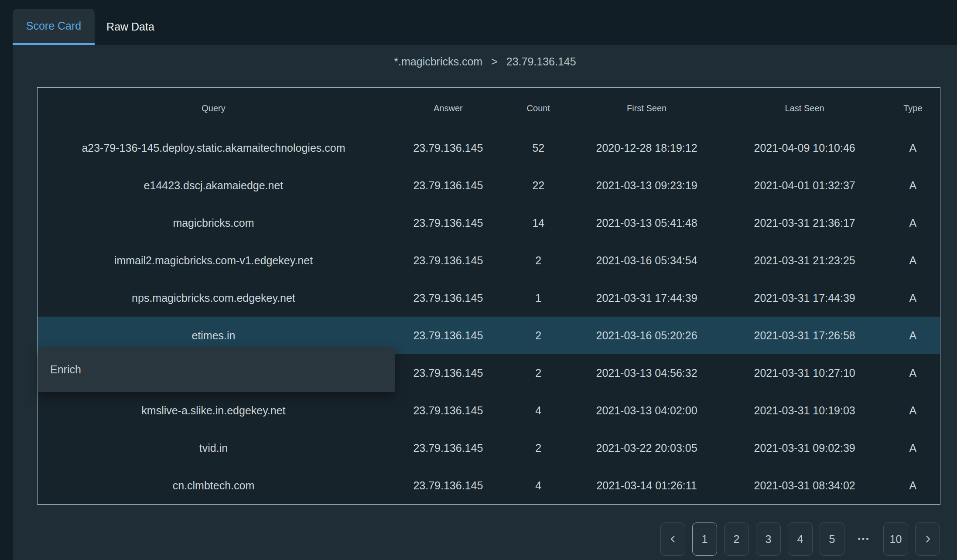  What do you see at coordinates (864, 539) in the screenshot?
I see `pagination-ellipsis: •••` at bounding box center [864, 539].